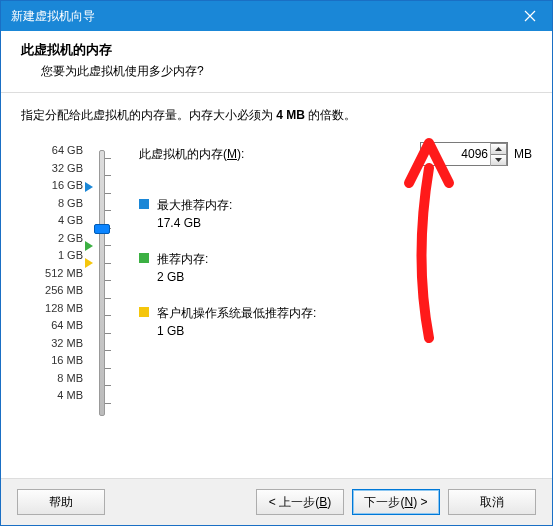 The height and width of the screenshot is (526, 553). What do you see at coordinates (530, 16) in the screenshot?
I see `close-button` at bounding box center [530, 16].